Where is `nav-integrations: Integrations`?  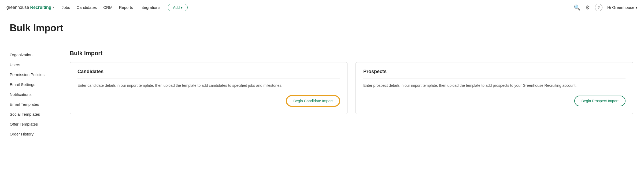
nav-integrations: Integrations is located at coordinates (150, 7).